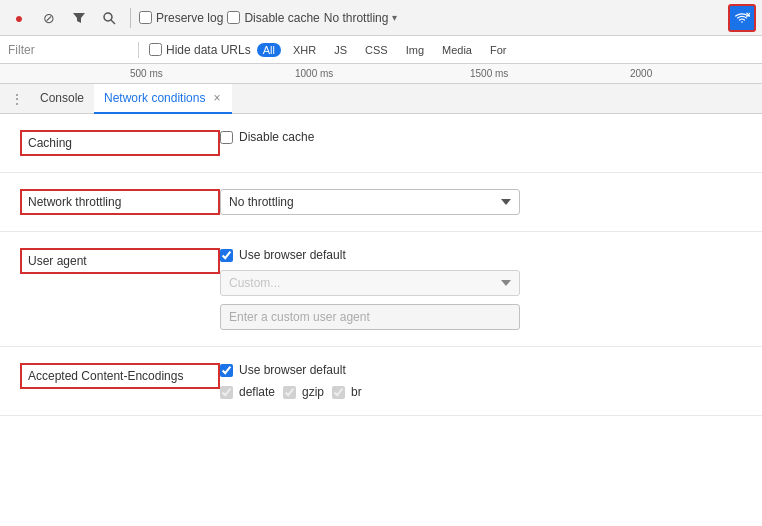  What do you see at coordinates (340, 50) in the screenshot?
I see `resource-type-js: JS` at bounding box center [340, 50].